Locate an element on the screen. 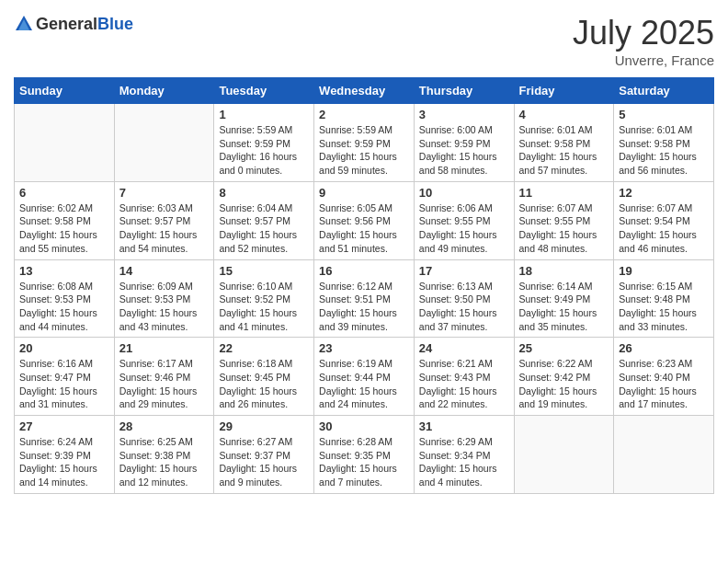 Image resolution: width=728 pixels, height=563 pixels. calendar-cell: 22Sunrise: 6:18 AMSunset: 9:45 PMDayligh… is located at coordinates (265, 377).